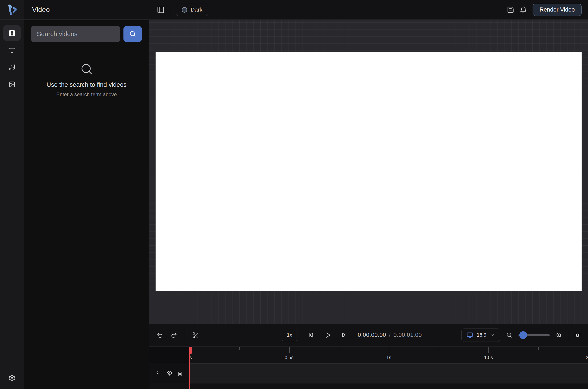 The image size is (588, 389). I want to click on theme-toggle-button: Dark, so click(192, 10).